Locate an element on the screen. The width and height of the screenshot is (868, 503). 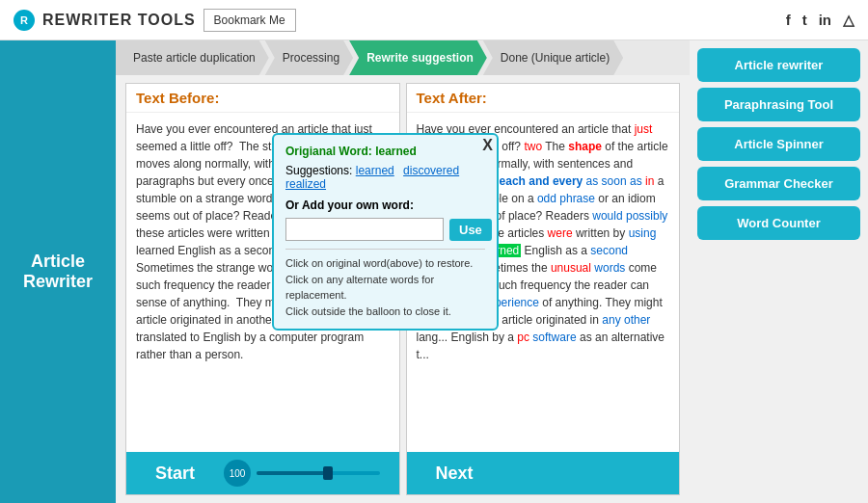
facebook-icon: f is located at coordinates (789, 19).